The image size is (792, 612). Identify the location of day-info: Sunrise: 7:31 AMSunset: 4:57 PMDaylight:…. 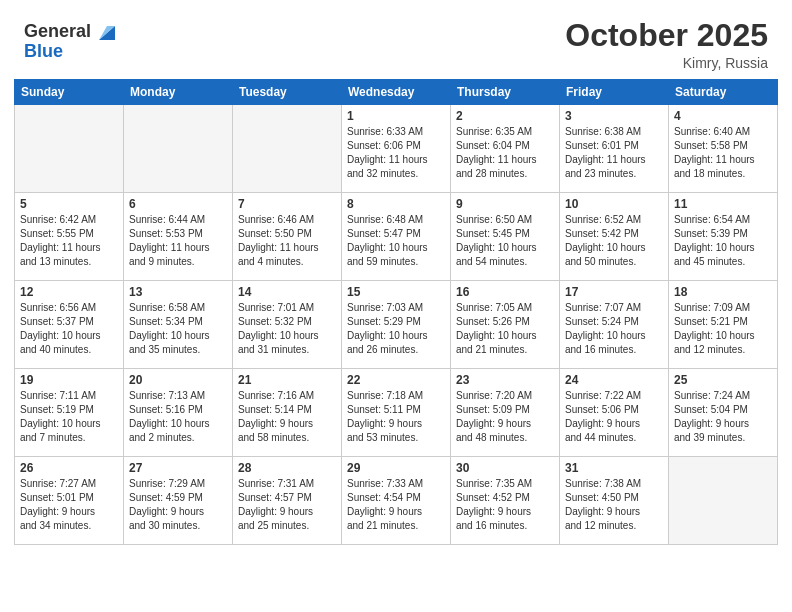
(287, 505).